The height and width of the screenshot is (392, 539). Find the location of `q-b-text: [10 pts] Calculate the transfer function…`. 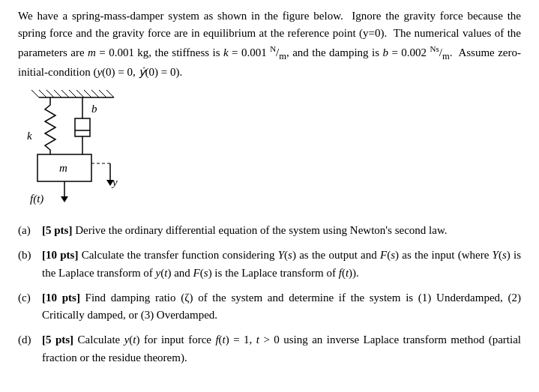

q-b-text: [10 pts] Calculate the transfer function… is located at coordinates (282, 264).